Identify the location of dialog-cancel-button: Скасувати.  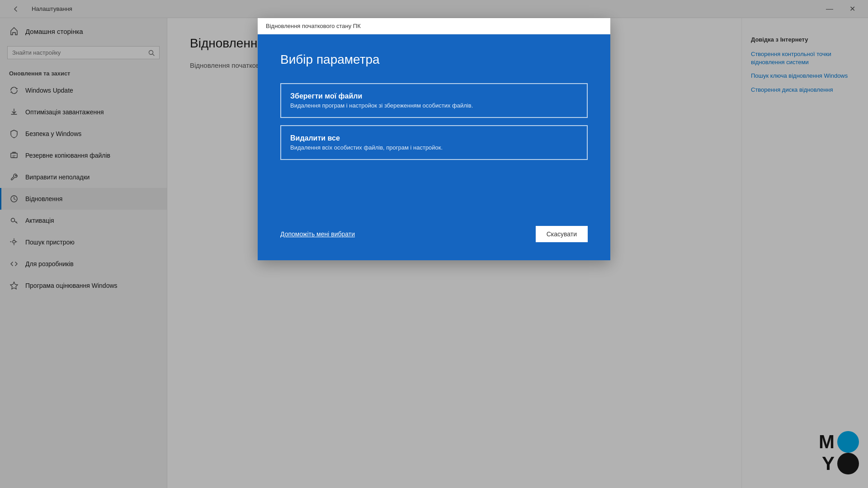
(561, 234).